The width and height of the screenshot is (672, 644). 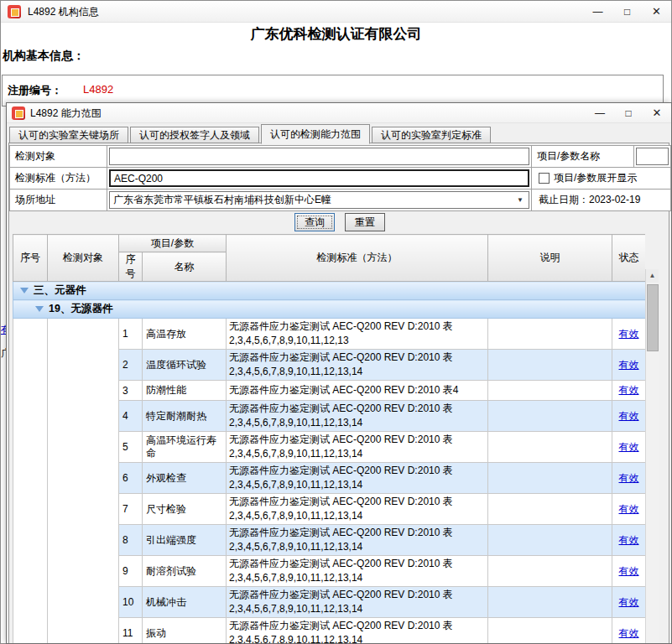 I want to click on header-note: 说明, so click(x=550, y=258).